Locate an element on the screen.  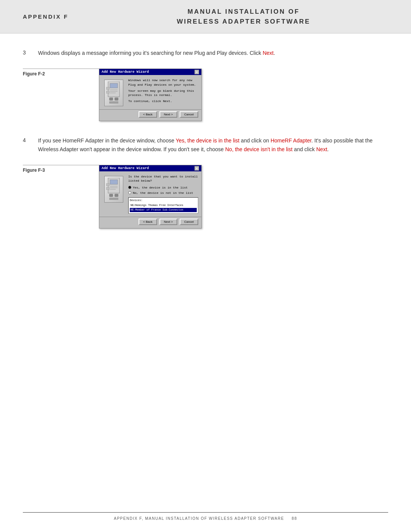
figure-f2-line1: Windows will now search for any new Plug… is located at coordinates (163, 82).